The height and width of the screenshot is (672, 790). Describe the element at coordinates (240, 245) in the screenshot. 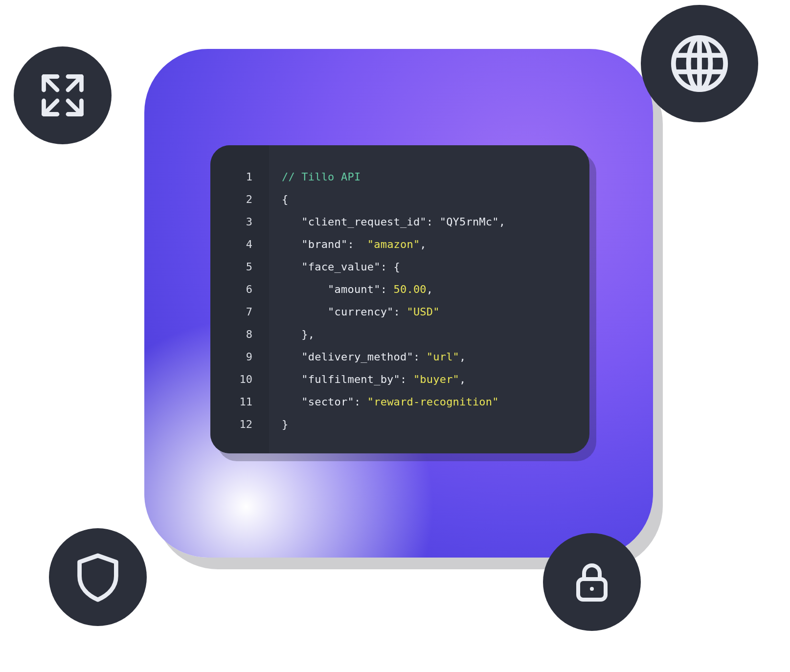

I see `line-number: 4` at that location.